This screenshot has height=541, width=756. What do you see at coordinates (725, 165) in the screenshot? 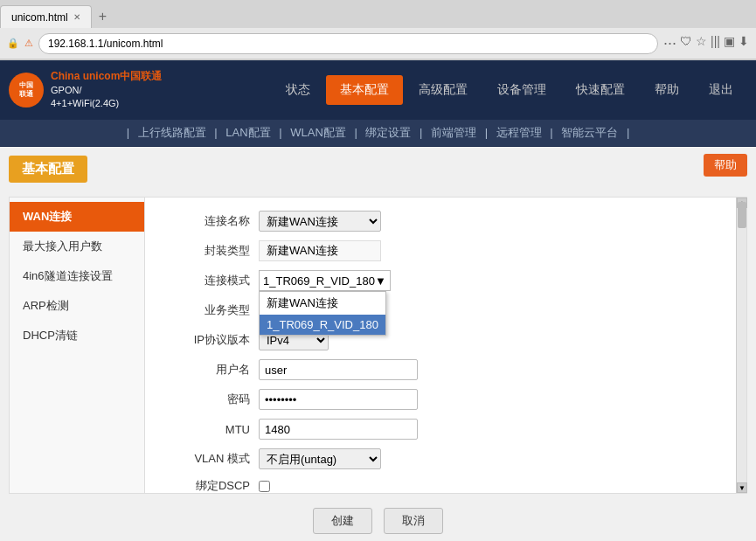
I see `help-button: 帮助` at bounding box center [725, 165].